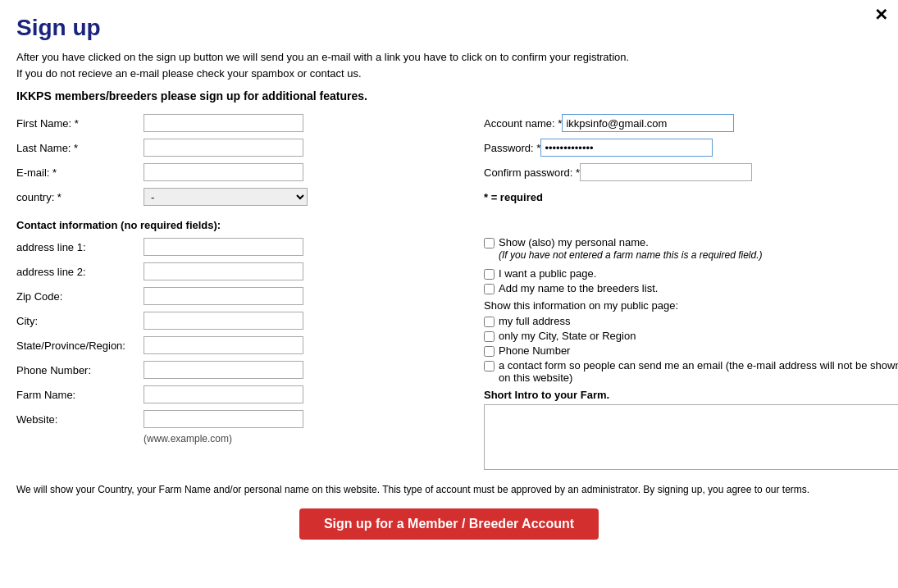 The width and height of the screenshot is (898, 588). I want to click on address1-input, so click(223, 247).